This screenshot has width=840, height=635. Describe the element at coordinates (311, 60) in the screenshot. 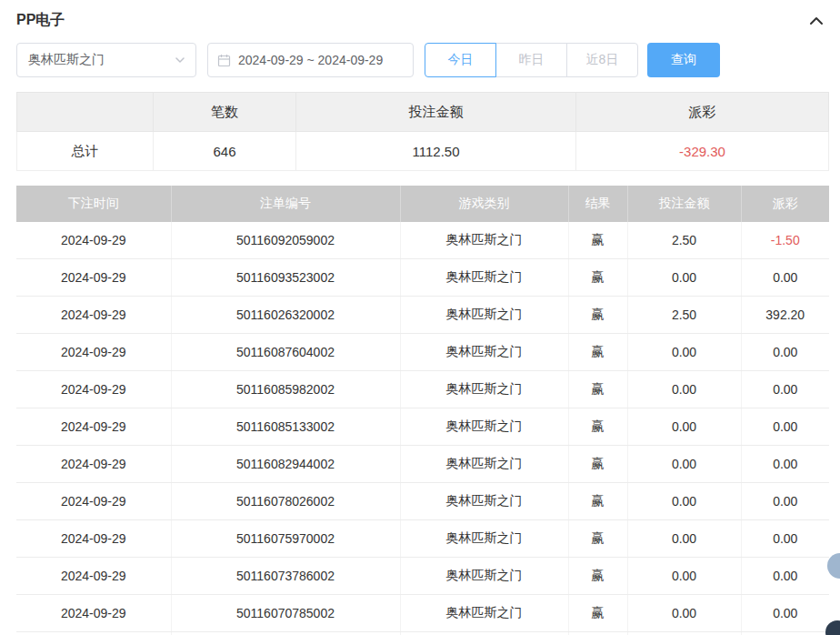

I see `date-range-picker: 2024-09-29 ~ 2024-09-29` at that location.